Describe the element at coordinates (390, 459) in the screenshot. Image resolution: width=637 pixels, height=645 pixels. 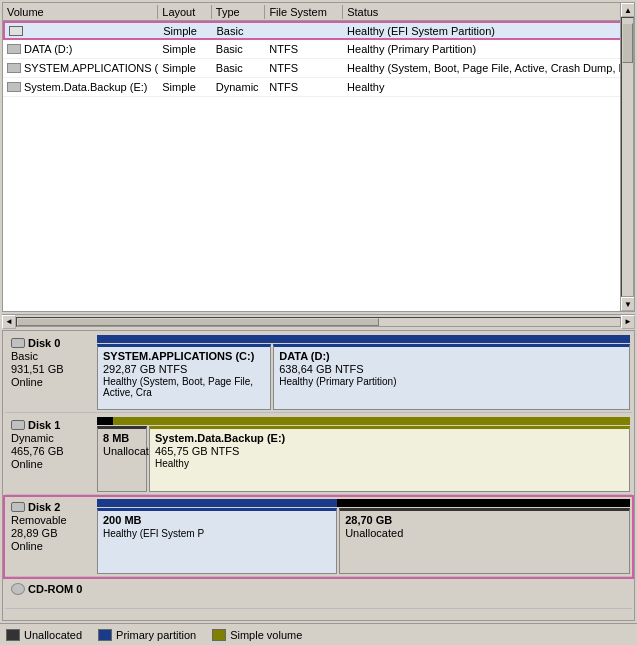
I see `disk-1-part-1: System.Data.Backup (E:) 465,75 GB NTFS H…` at that location.